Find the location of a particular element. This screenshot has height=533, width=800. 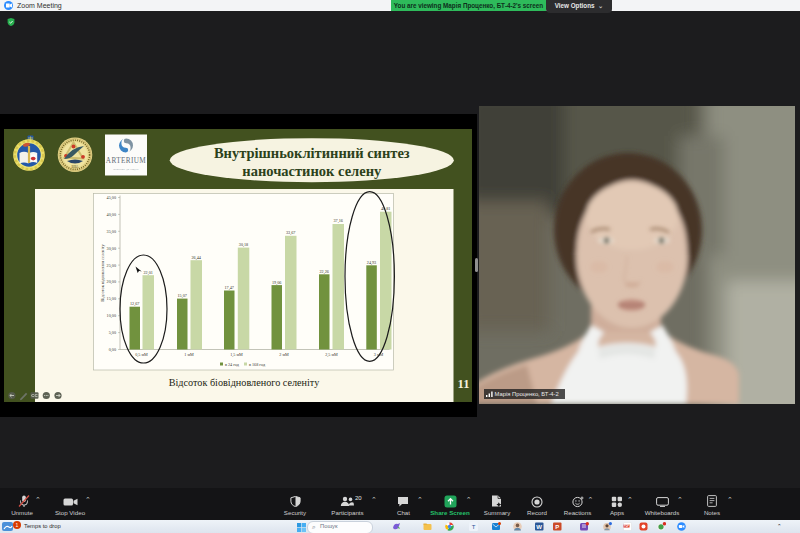

svg-text: Вхоплює до людей is located at coordinates (126, 170).